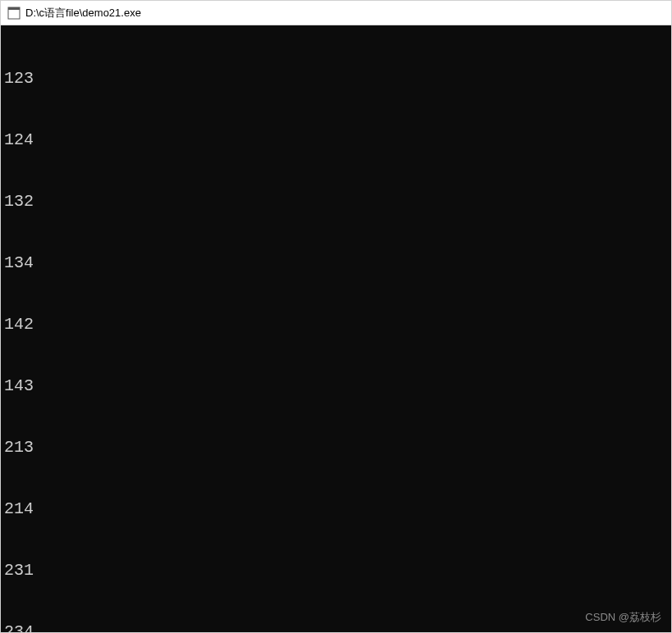  I want to click on watermark: CSDN @荔枝杉, so click(624, 617).